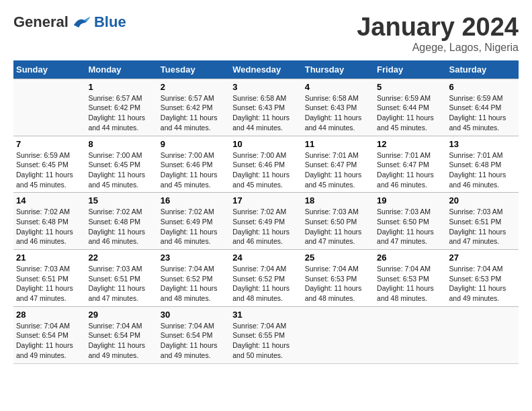  What do you see at coordinates (121, 314) in the screenshot?
I see `day-number: 29` at bounding box center [121, 314].